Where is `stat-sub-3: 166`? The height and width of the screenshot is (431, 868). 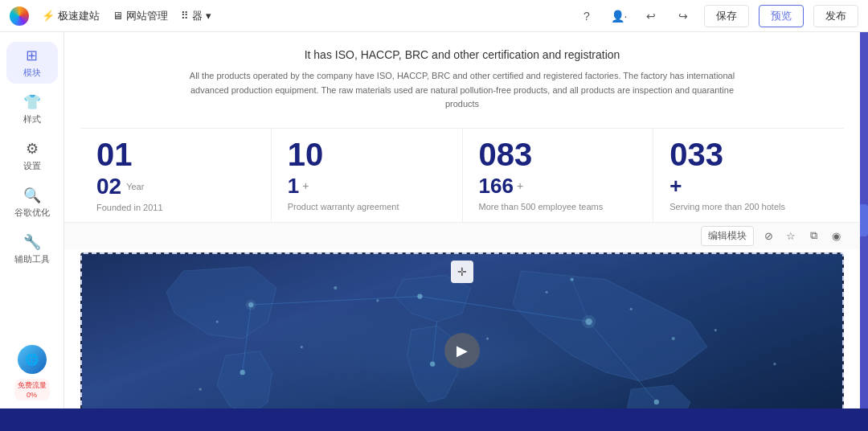 stat-sub-3: 166 is located at coordinates (497, 187).